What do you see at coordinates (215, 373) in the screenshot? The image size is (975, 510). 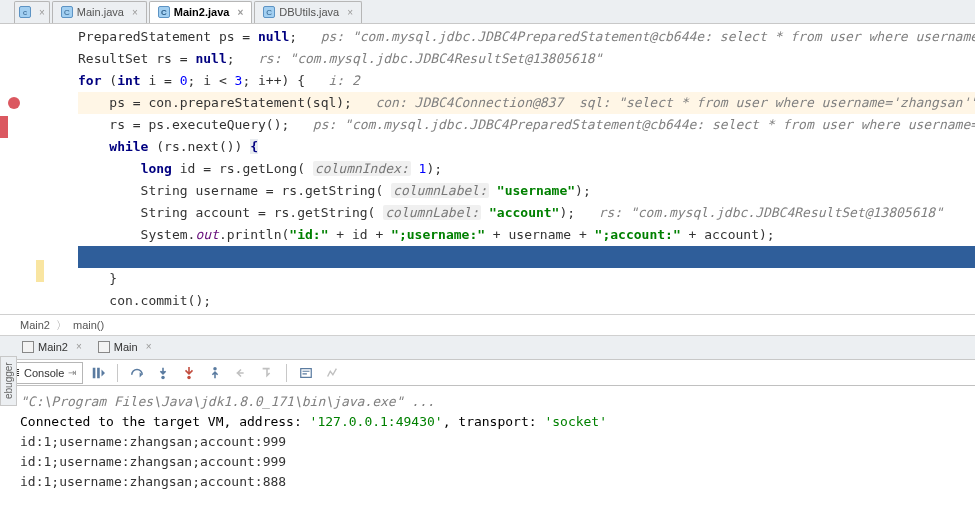 I see `step-out-button` at bounding box center [215, 373].